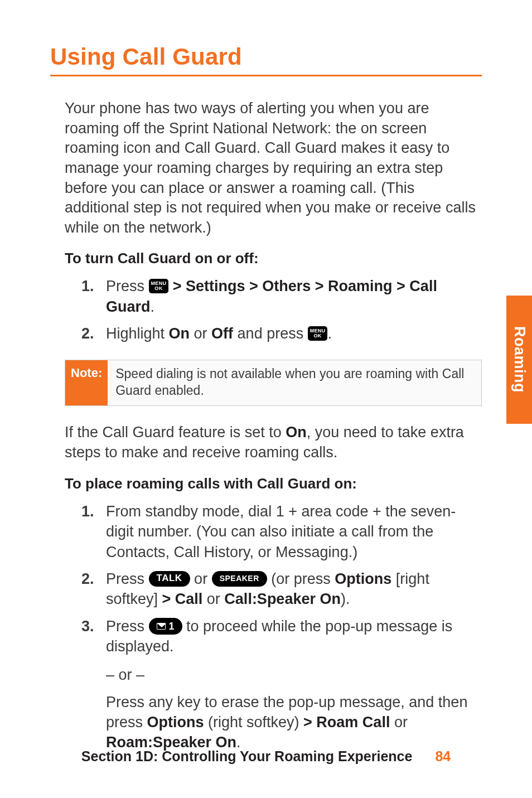 The height and width of the screenshot is (798, 532). Describe the element at coordinates (213, 599) in the screenshot. I see `step-text-mid4: or` at that location.